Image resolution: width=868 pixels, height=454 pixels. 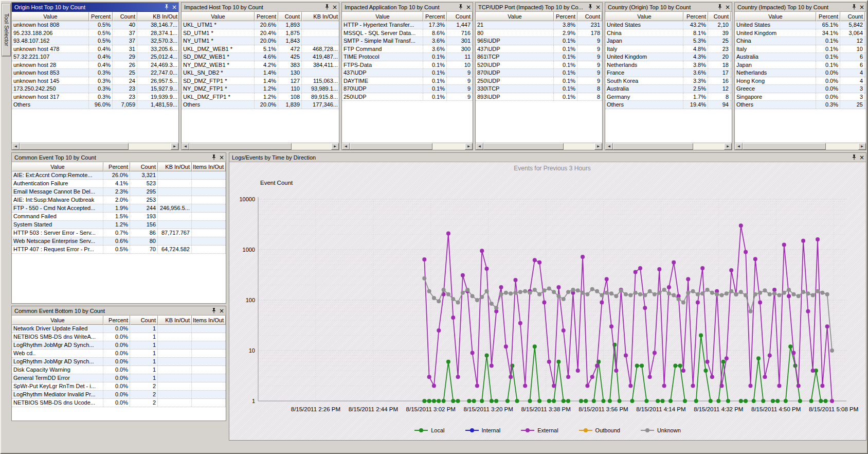 I want to click on table-row: Web cd..0.0%1, so click(x=119, y=354).